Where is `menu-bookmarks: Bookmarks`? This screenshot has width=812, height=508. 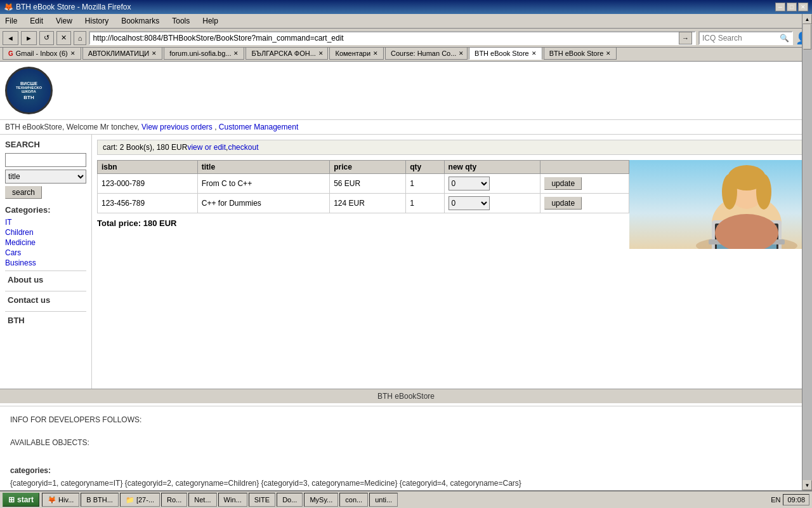 menu-bookmarks: Bookmarks is located at coordinates (140, 21).